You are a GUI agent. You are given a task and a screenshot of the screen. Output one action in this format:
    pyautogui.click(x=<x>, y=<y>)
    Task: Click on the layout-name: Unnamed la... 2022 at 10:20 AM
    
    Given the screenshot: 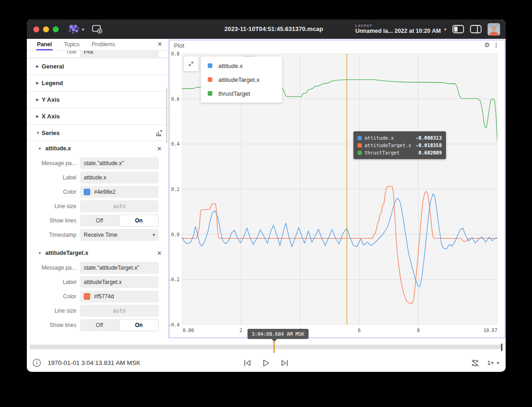 What is the action you would take?
    pyautogui.click(x=398, y=31)
    